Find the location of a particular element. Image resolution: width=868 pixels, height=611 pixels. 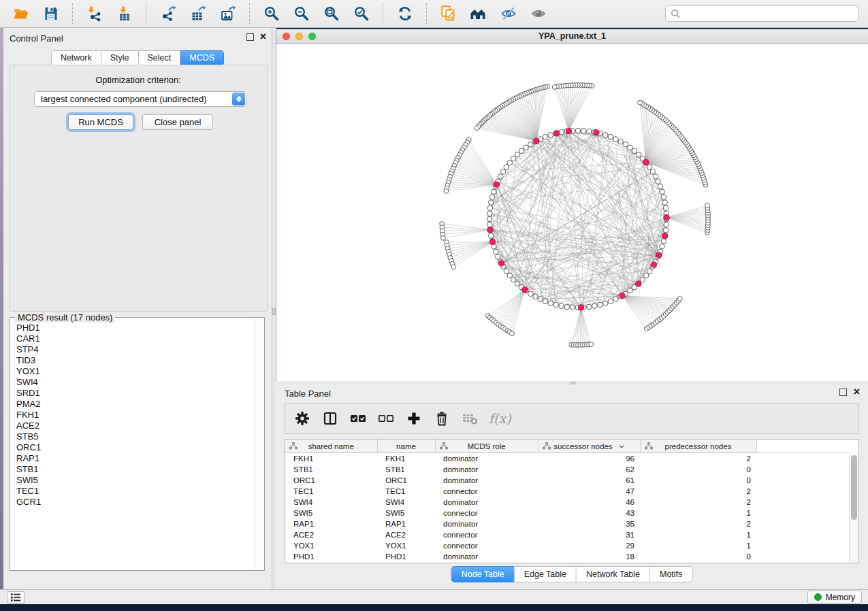

import-network-button is located at coordinates (95, 14).